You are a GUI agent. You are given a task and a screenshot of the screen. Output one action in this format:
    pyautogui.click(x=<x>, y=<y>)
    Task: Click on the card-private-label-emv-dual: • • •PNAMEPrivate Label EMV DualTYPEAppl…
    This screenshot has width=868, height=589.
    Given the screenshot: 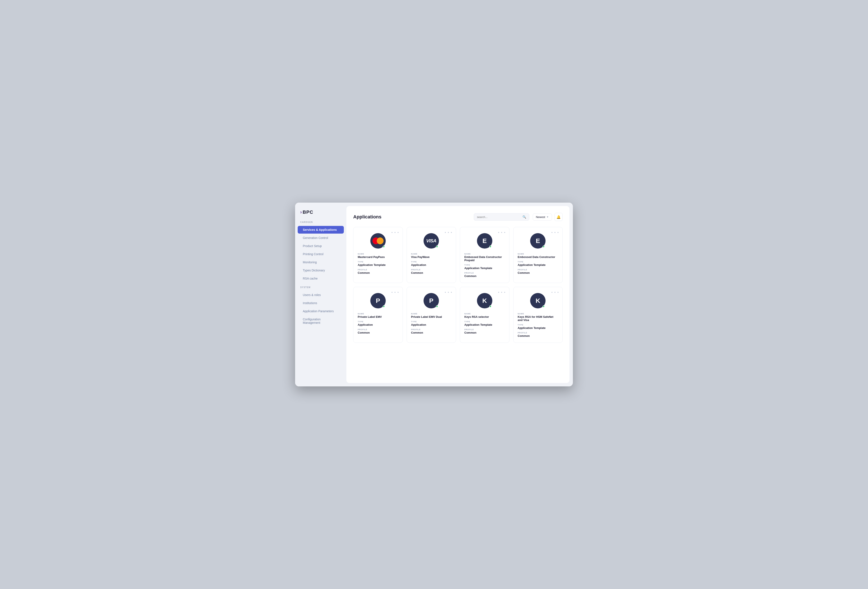 What is the action you would take?
    pyautogui.click(x=432, y=315)
    